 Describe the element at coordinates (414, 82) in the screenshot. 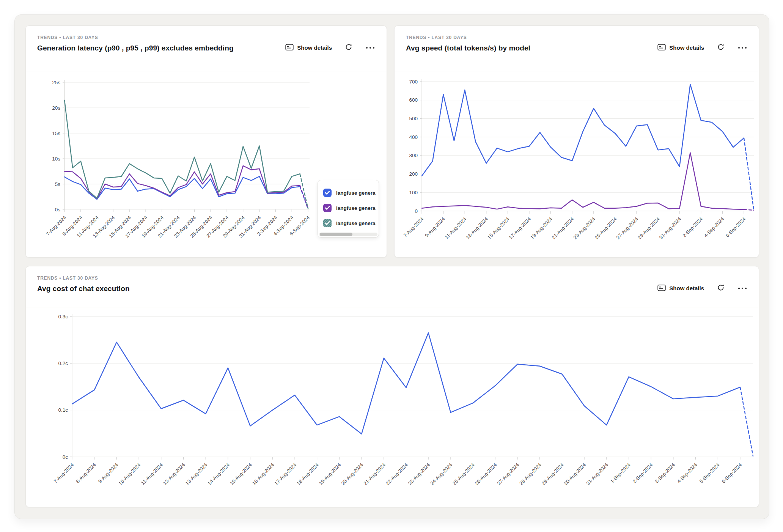

I see `svg-text: 700` at that location.